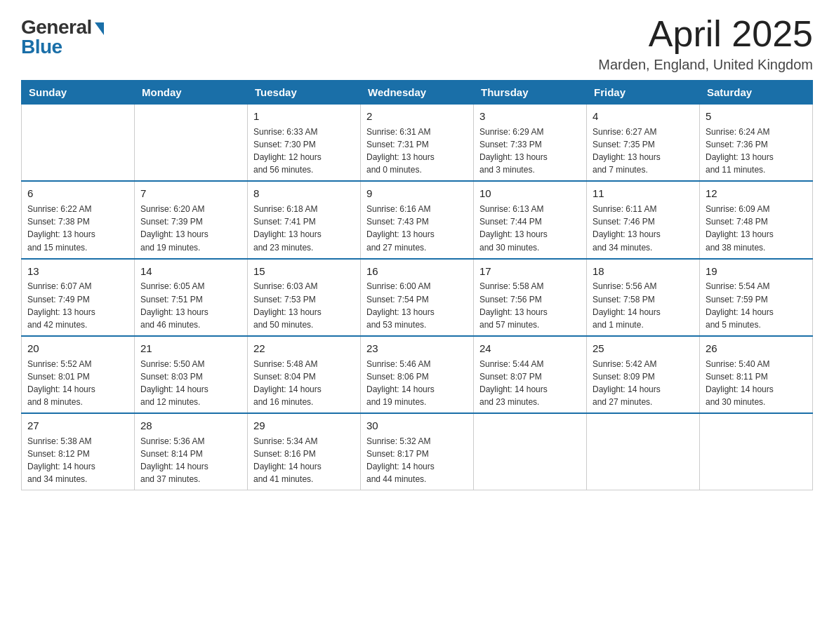 This screenshot has width=834, height=644. What do you see at coordinates (191, 194) in the screenshot?
I see `day-number: 7` at bounding box center [191, 194].